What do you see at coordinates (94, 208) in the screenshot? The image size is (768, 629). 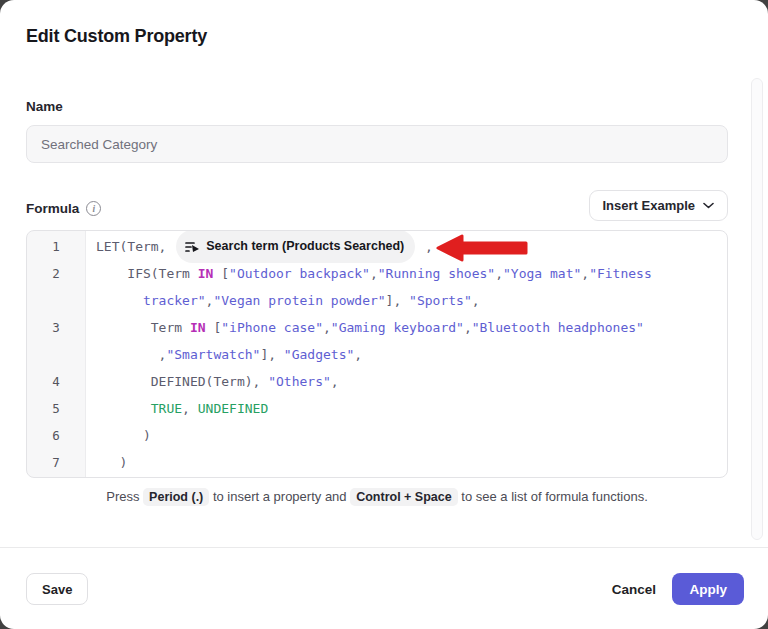 I see `info-icon: i` at bounding box center [94, 208].